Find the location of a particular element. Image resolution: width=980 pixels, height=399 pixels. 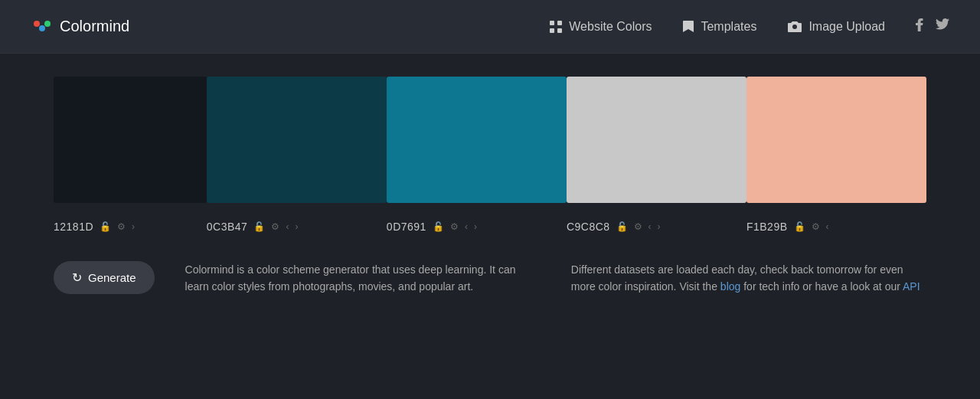

description-left: Colormind is a color scheme generator th… is located at coordinates (363, 279).